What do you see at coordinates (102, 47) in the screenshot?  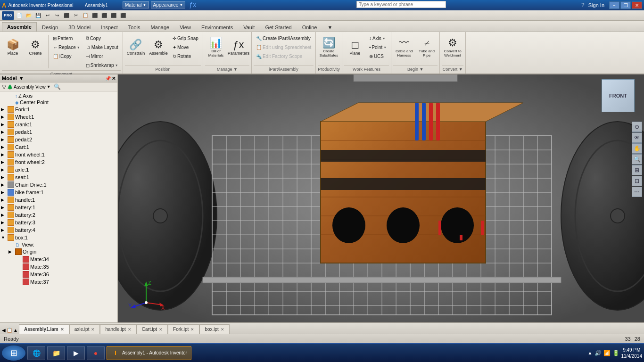 I see `make-layout-button: 🗋 Make Layout` at bounding box center [102, 47].